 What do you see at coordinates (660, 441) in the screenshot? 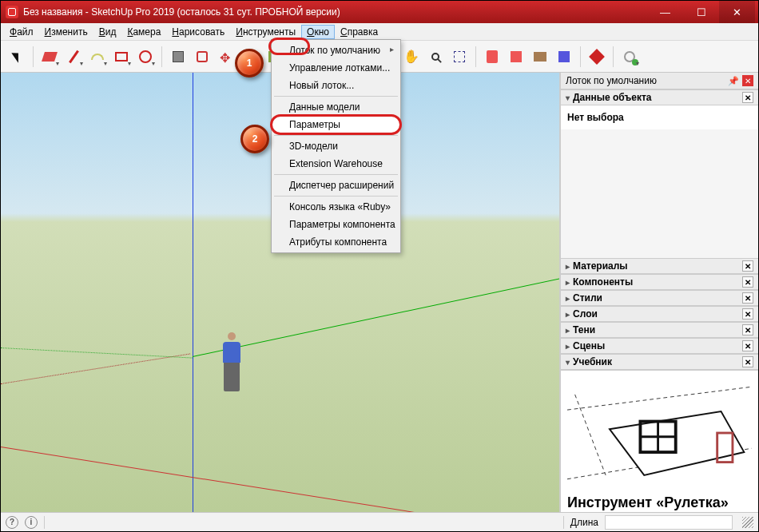
I see `instructor-panel: Инструмент «Рулетка» Измерение расстояни…` at bounding box center [660, 441].